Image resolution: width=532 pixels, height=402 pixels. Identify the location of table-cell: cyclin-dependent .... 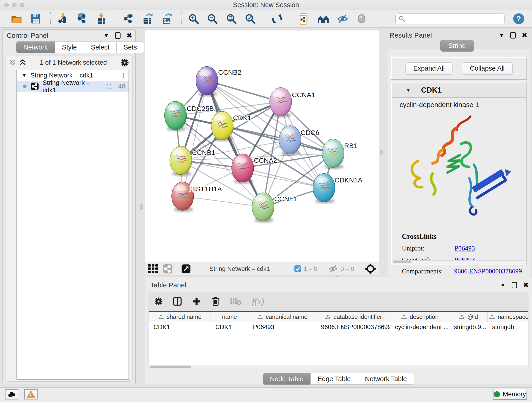
(420, 327).